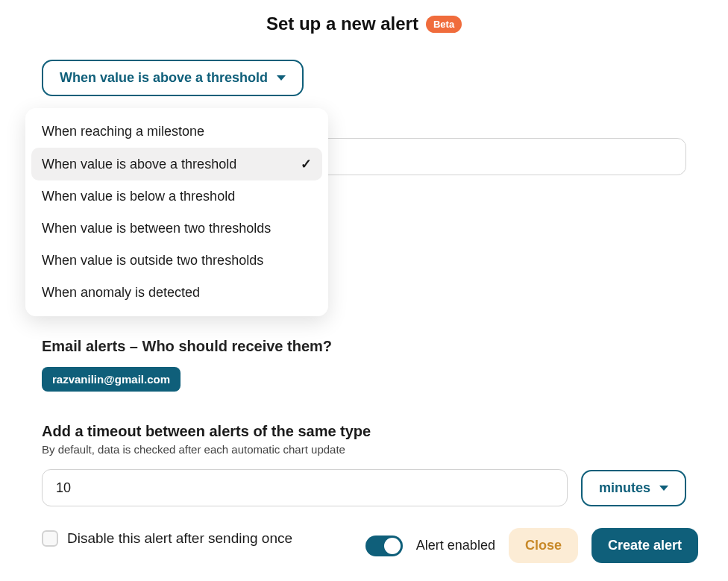 The width and height of the screenshot is (728, 581). Describe the element at coordinates (121, 292) in the screenshot. I see `option-label: When anomaly is detected` at that location.